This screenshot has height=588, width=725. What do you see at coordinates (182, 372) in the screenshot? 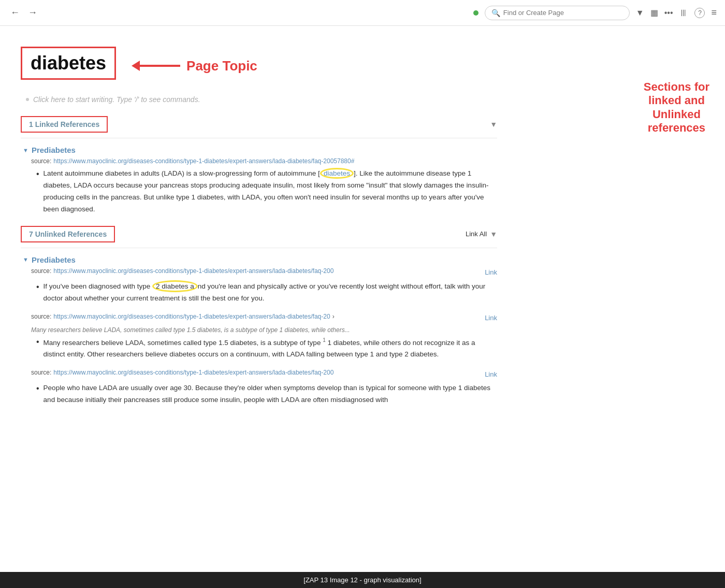
I see `unlinked-source-3: source: https://www.mayoclinic.org/disea…` at bounding box center [182, 372].